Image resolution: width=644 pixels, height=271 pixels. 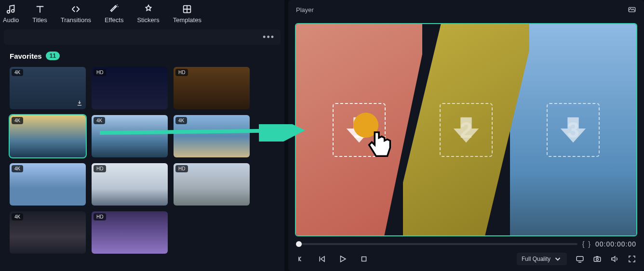 What do you see at coordinates (558, 259) in the screenshot?
I see `chevron-down-icon` at bounding box center [558, 259].